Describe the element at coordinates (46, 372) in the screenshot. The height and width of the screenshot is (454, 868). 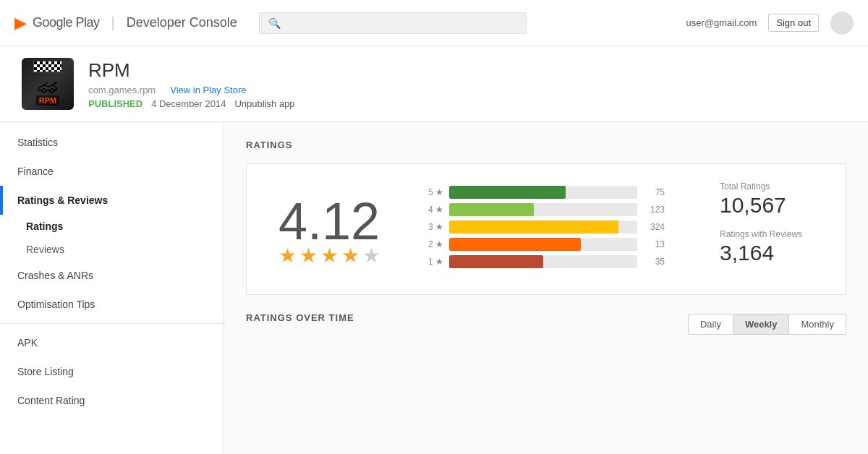
I see `sidebar-item-store-listing-label: Store Listing` at that location.